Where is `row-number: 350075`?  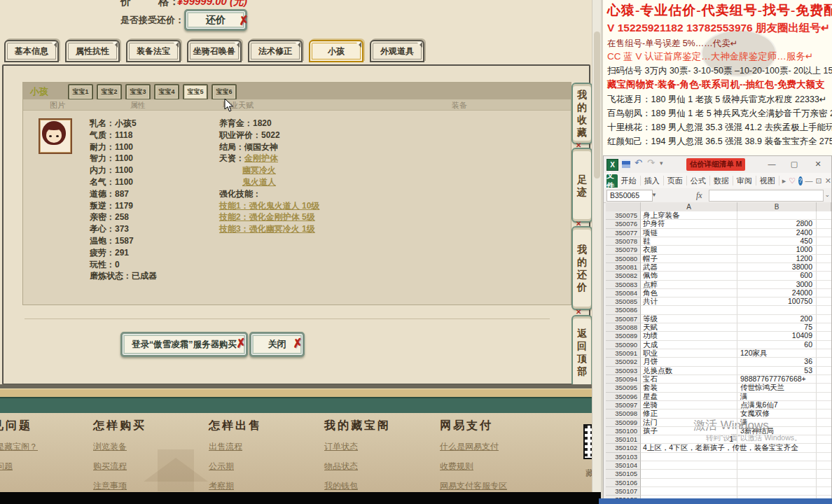
row-number: 350075 is located at coordinates (623, 216).